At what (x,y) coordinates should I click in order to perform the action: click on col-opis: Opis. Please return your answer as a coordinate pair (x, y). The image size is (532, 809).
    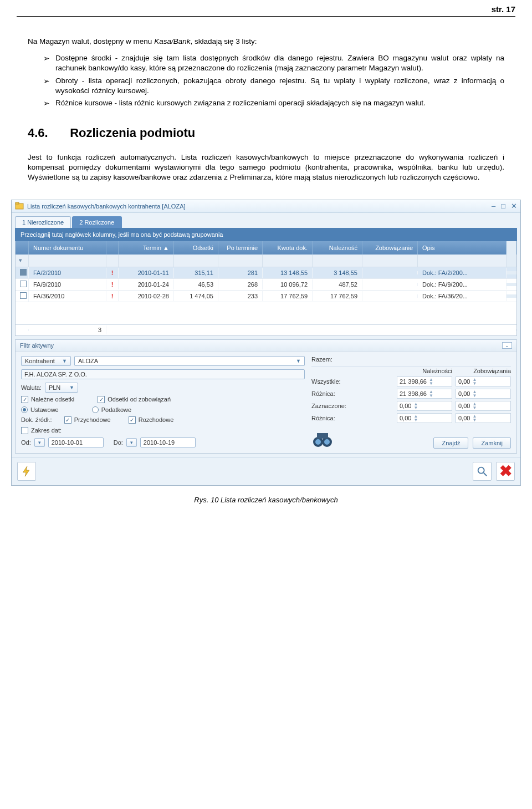
    Looking at the image, I should click on (462, 248).